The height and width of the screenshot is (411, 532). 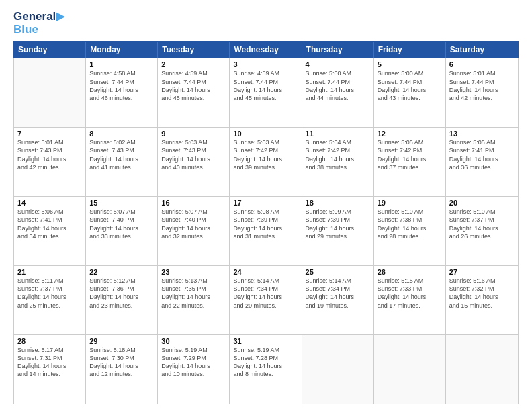 What do you see at coordinates (265, 167) in the screenshot?
I see `cell-text-line: and 39 minutes.` at bounding box center [265, 167].